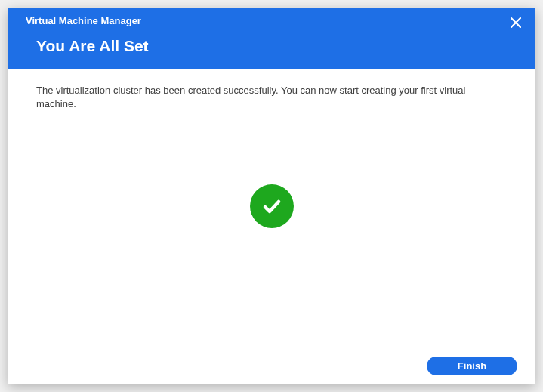 The image size is (543, 392). I want to click on close-button, so click(516, 23).